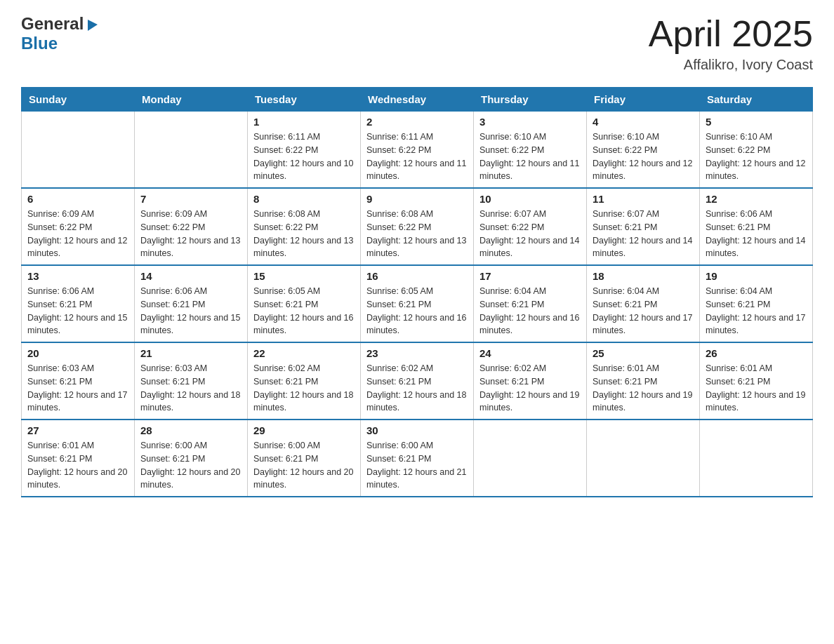 The image size is (834, 644). What do you see at coordinates (531, 304) in the screenshot?
I see `calendar-cell: 17Sunrise: 6:04 AMSunset: 6:21 PMDayligh…` at bounding box center [531, 304].